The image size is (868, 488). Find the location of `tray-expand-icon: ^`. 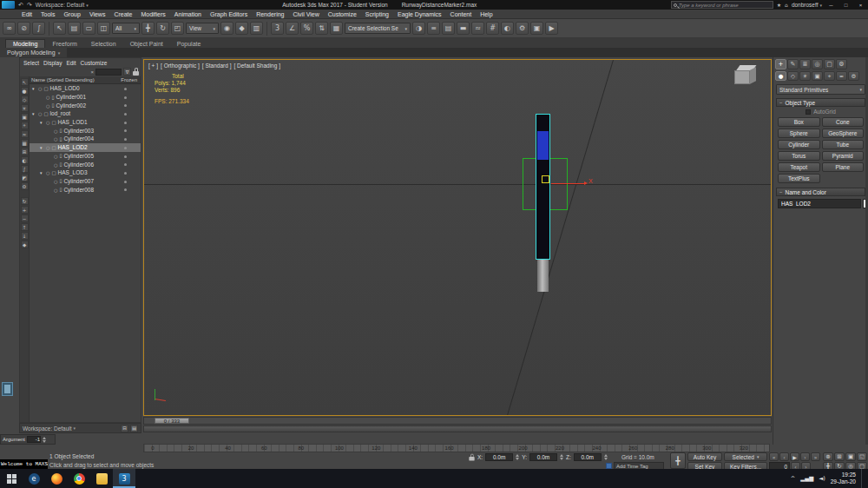

tray-expand-icon: ^ is located at coordinates (793, 478).